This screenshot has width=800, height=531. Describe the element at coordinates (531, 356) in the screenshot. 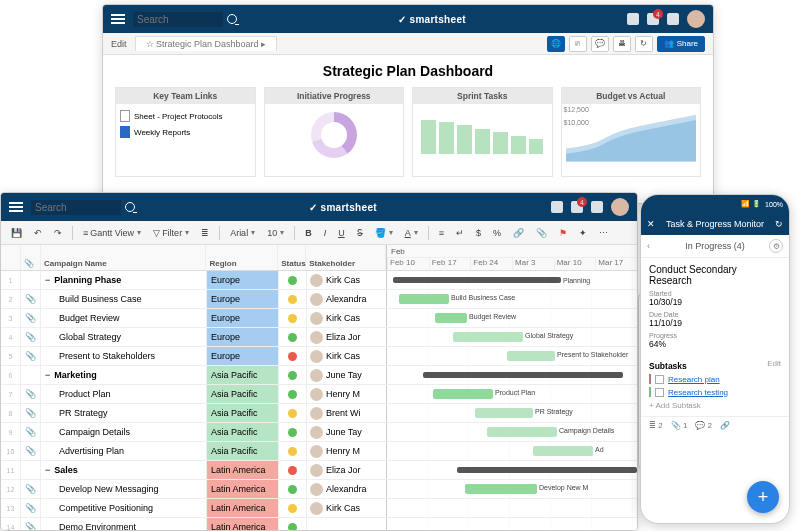

I see `gantt-bar: Present to Stakeholder` at that location.